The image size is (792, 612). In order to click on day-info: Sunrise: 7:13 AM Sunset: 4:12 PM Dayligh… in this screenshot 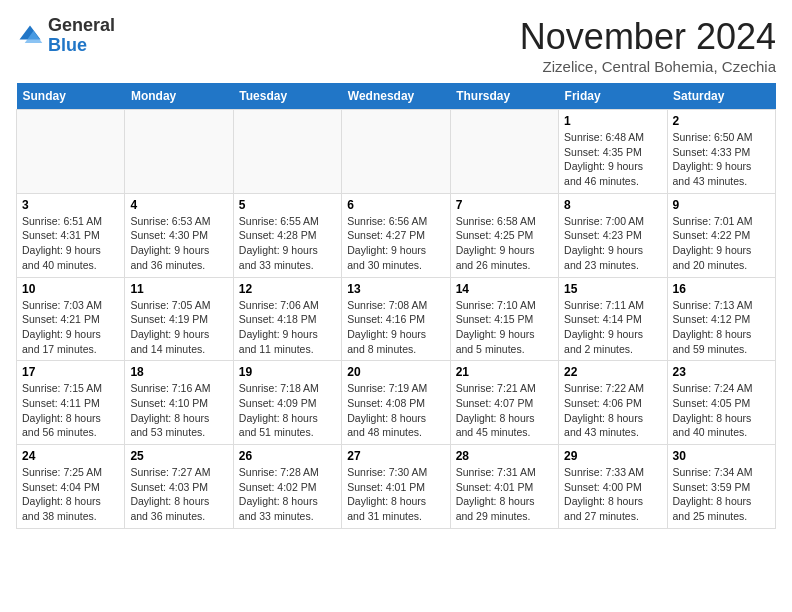, I will do `click(722, 328)`.